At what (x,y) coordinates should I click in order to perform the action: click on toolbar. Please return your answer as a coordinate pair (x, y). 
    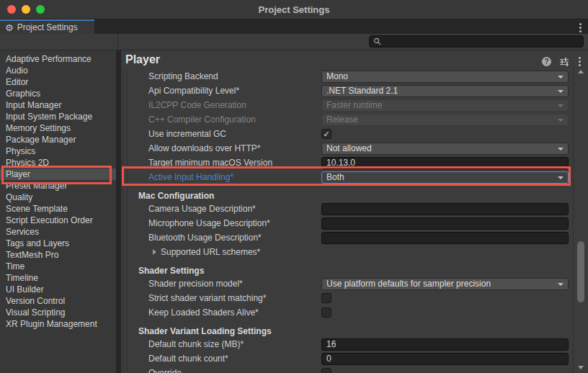
    Looking at the image, I should click on (294, 42).